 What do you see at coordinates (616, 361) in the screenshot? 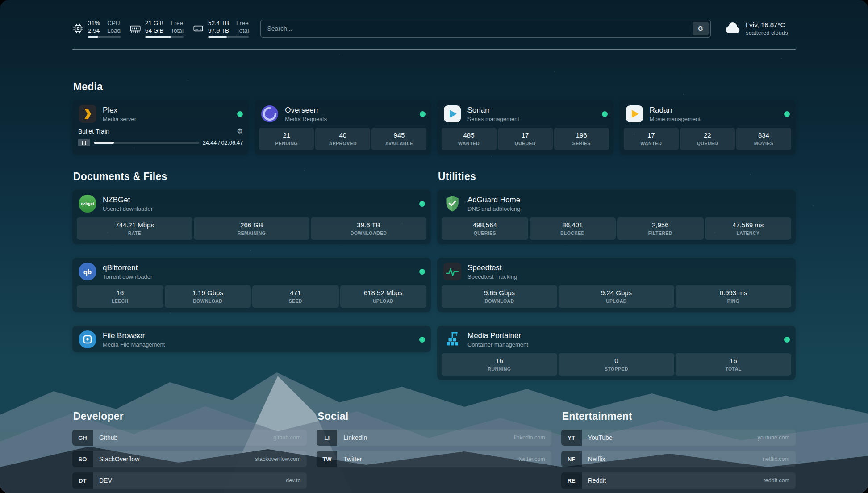
I see `stat-value: 0` at bounding box center [616, 361].